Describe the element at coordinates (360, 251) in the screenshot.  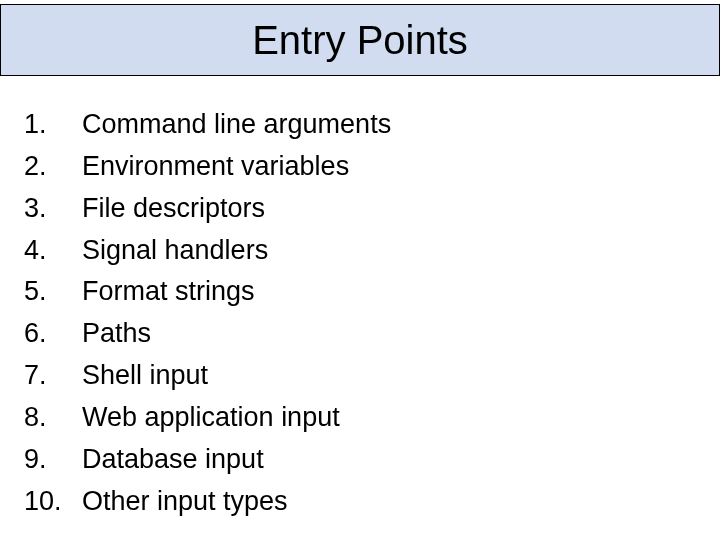
I see `list-item: 4. Signal handlers` at that location.